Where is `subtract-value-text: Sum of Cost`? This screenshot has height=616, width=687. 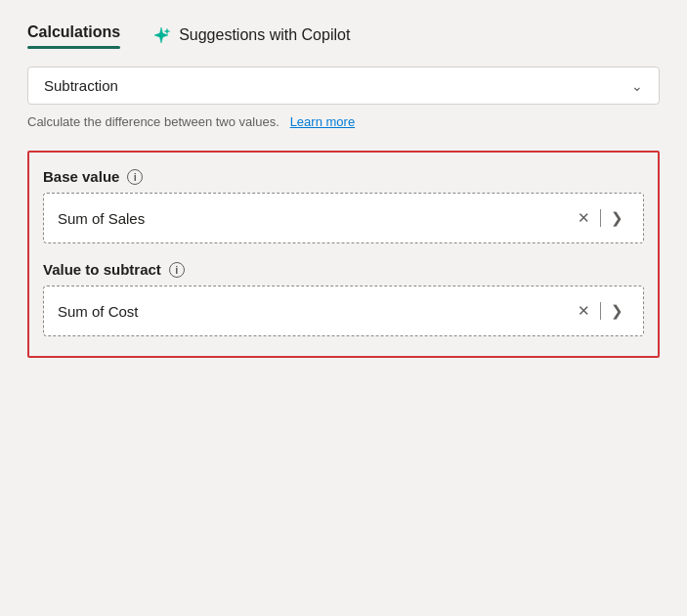
subtract-value-text: Sum of Cost is located at coordinates (98, 311).